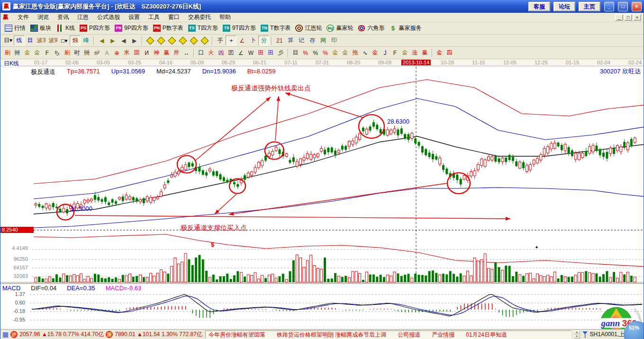 The height and width of the screenshot is (339, 644). What do you see at coordinates (405, 53) in the screenshot?
I see `gold-angle-tool: 金` at bounding box center [405, 53].